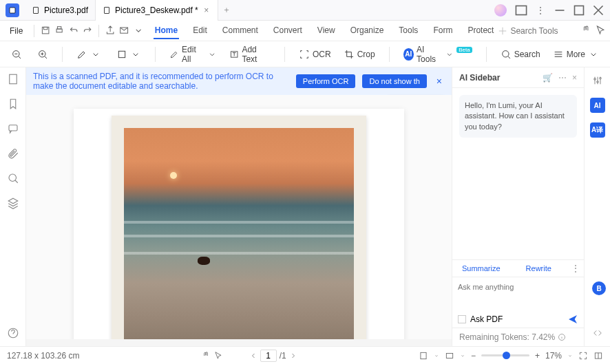 The image size is (610, 364). Describe the element at coordinates (61, 10) in the screenshot. I see `tab-picture3: Picture3.pdf` at that location.